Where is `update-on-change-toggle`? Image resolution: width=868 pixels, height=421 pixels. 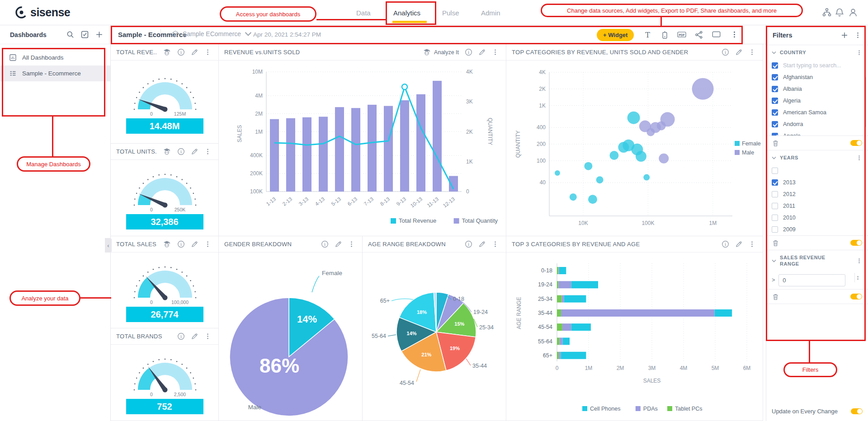
update-on-change-toggle is located at coordinates (857, 411).